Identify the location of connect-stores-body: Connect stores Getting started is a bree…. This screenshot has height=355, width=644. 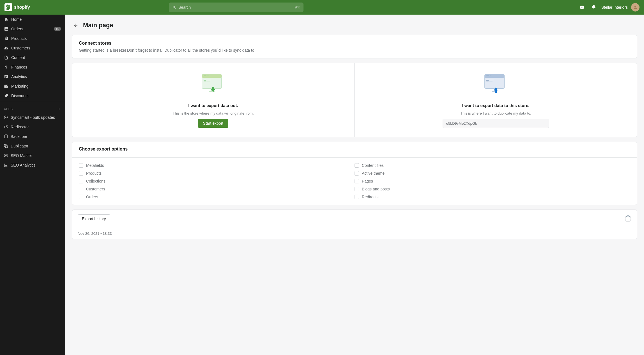
(355, 47).